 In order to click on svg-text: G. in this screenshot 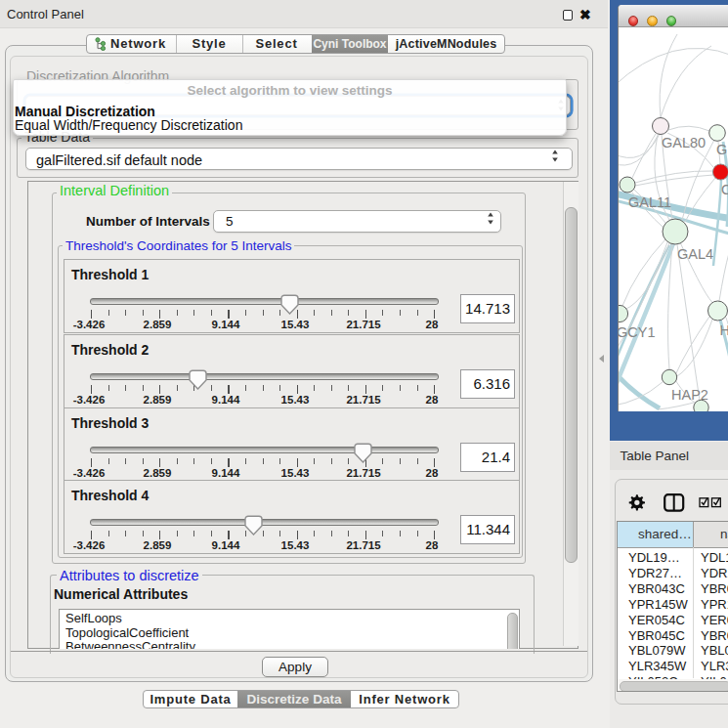, I will do `click(722, 150)`.